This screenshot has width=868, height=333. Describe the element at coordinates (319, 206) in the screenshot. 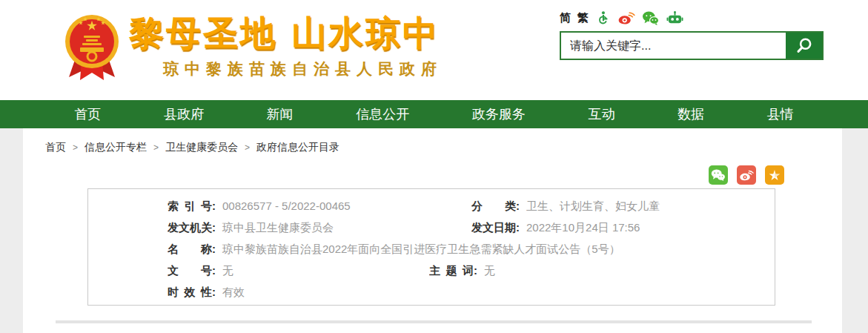

I see `field-index-no: 索引号:00826577 - 5/2022-00465` at that location.